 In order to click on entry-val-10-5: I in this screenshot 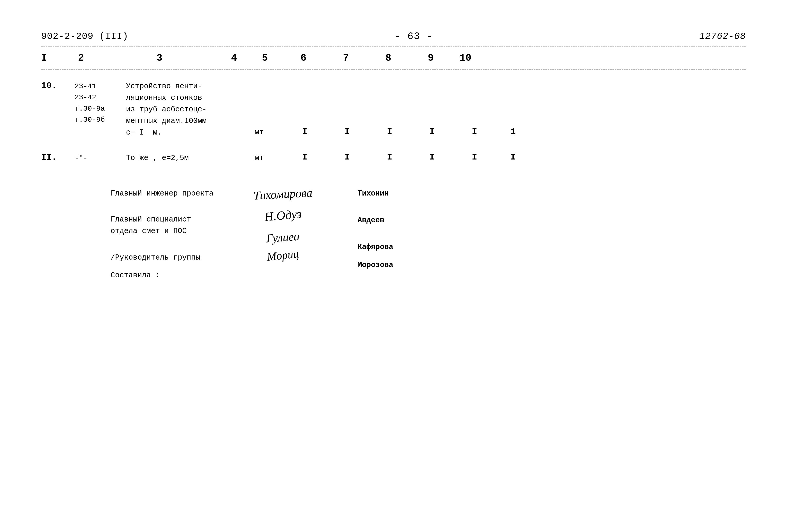, I will do `click(305, 132)`.